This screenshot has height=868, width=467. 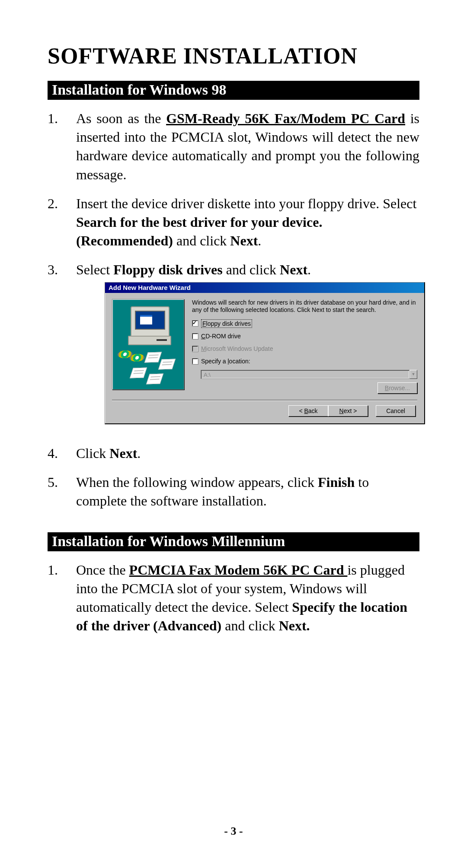 What do you see at coordinates (305, 374) in the screenshot?
I see `location-path-input: A:\` at bounding box center [305, 374].